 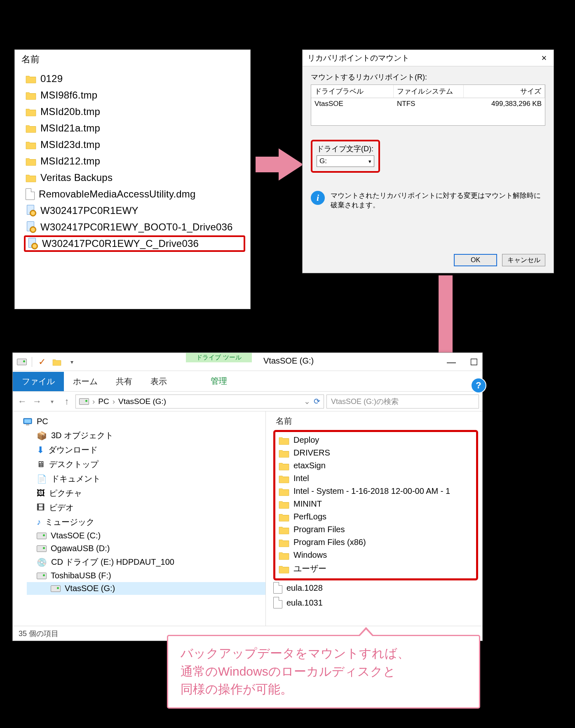 I want to click on file-name: MSId23d.tmp, so click(x=70, y=145).